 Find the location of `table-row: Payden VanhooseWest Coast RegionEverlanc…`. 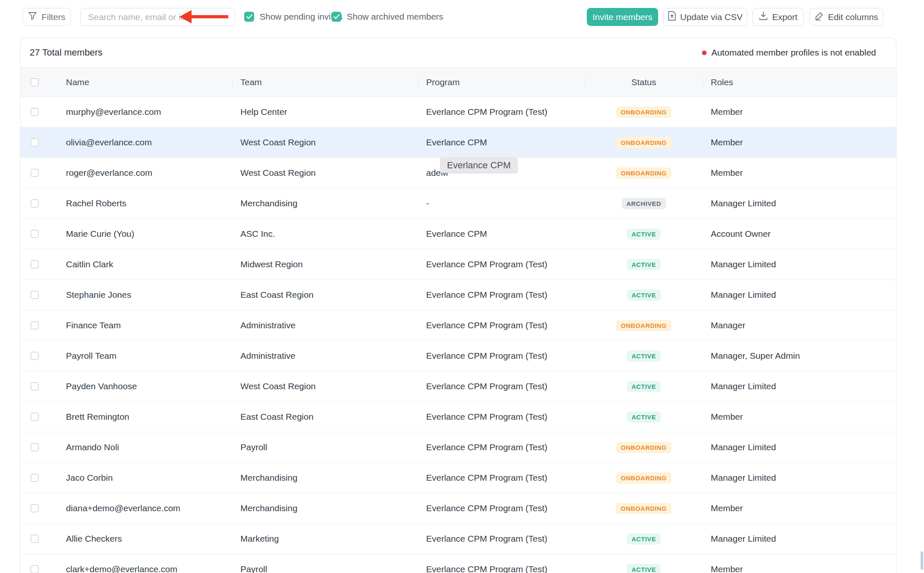

table-row: Payden VanhooseWest Coast RegionEverlanc… is located at coordinates (458, 387).